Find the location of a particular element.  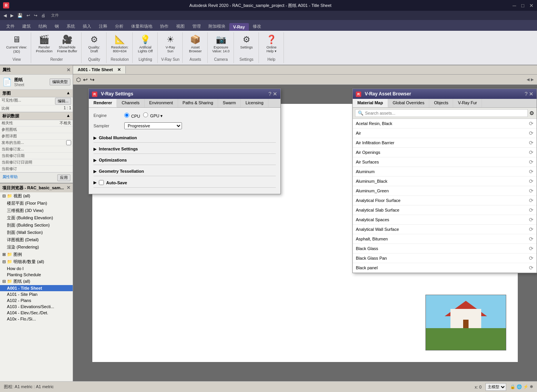

material-item: Air Openings⟳ is located at coordinates (445, 152).